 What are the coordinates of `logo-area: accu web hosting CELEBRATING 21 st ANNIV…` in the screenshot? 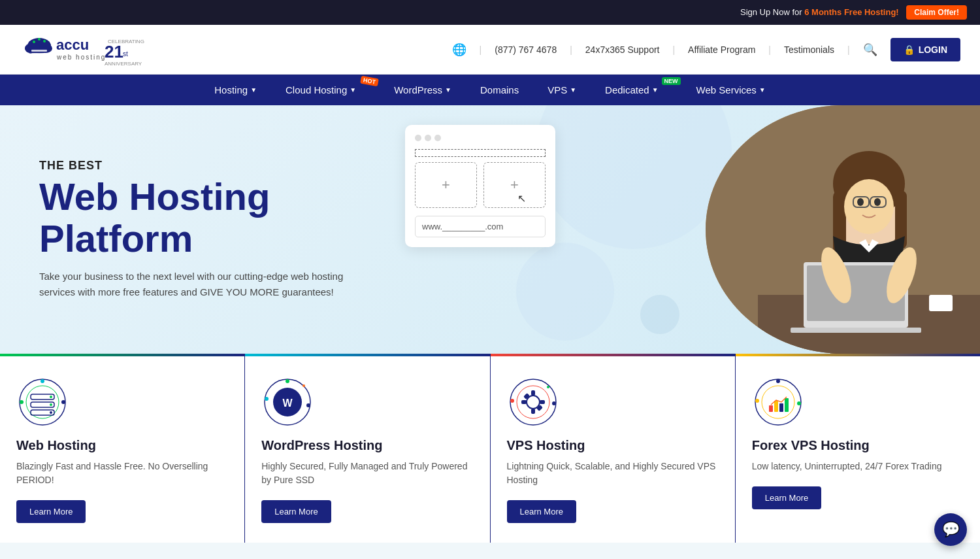 It's located at (85, 50).